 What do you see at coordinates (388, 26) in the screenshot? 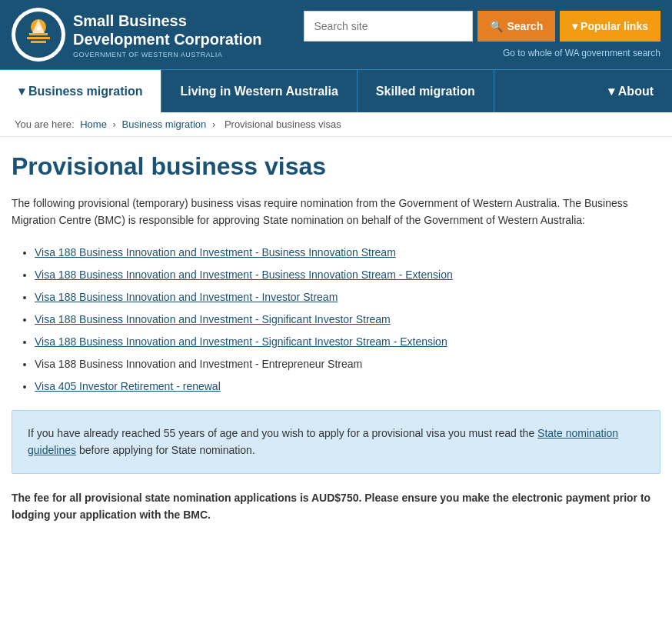
I see `search-input` at bounding box center [388, 26].